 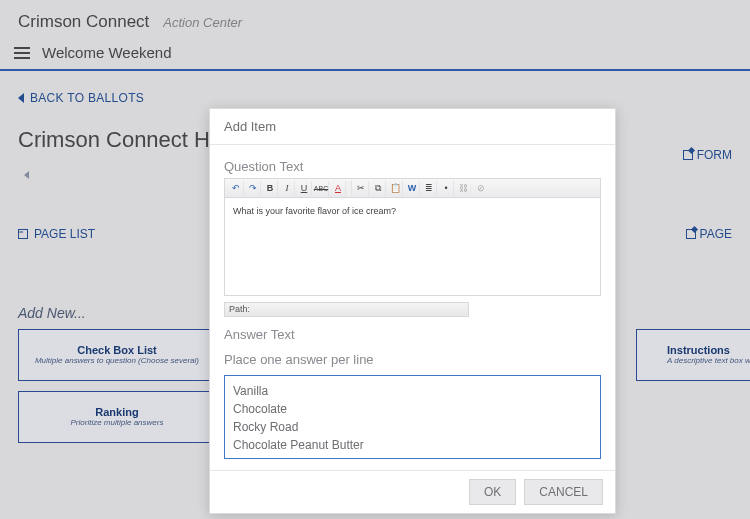 I want to click on tile-subtitle: A descriptive text box with, so click(x=708, y=361).